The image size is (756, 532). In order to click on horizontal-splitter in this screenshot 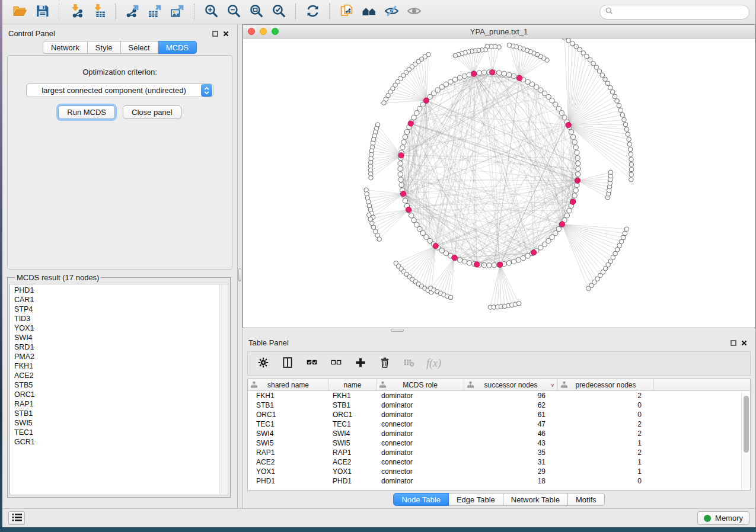, I will do `click(499, 331)`.